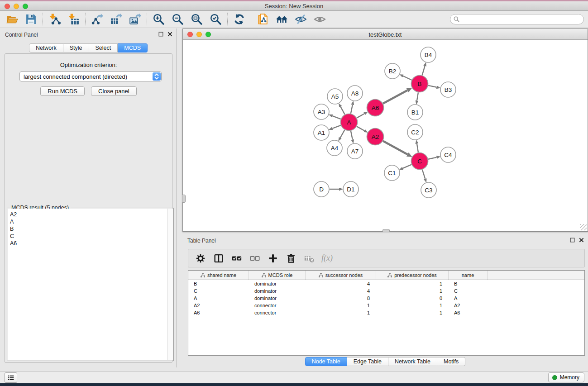 This screenshot has height=386, width=588. What do you see at coordinates (277, 275) in the screenshot?
I see `column-header-MCDS-role: MCDS role` at bounding box center [277, 275].